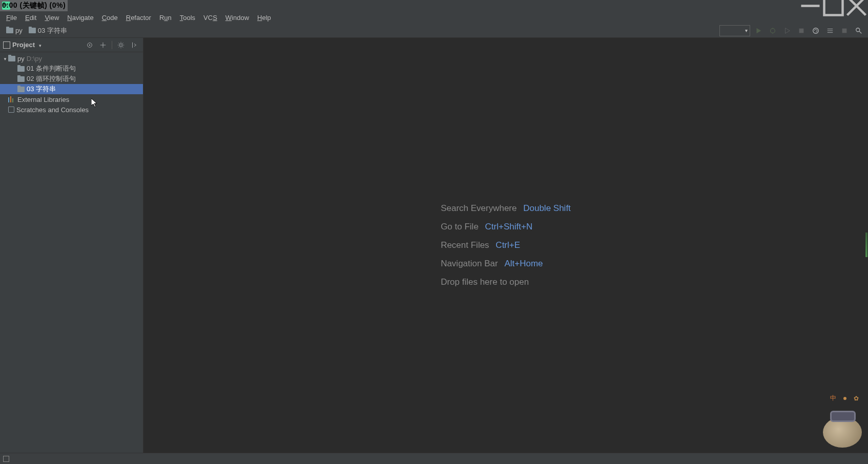  Describe the element at coordinates (787, 31) in the screenshot. I see `run-with-coverage-button` at that location.